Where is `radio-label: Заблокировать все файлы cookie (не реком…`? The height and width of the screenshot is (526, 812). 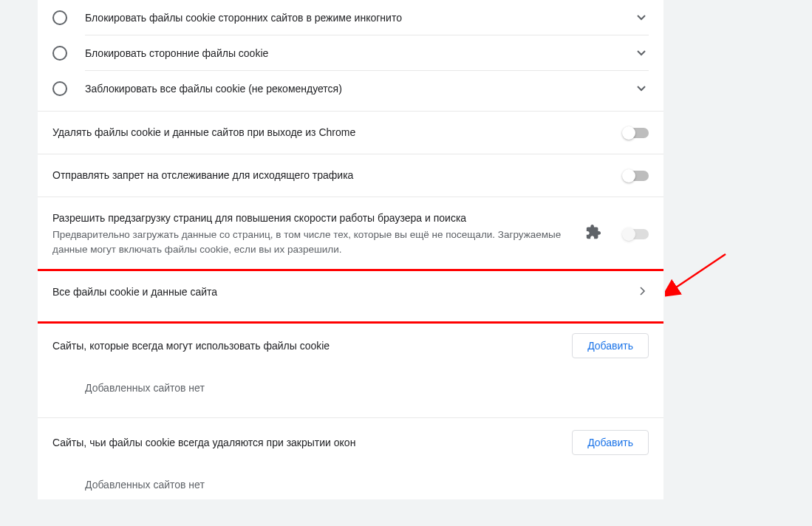 radio-label: Заблокировать все файлы cookie (не реком… is located at coordinates (359, 89).